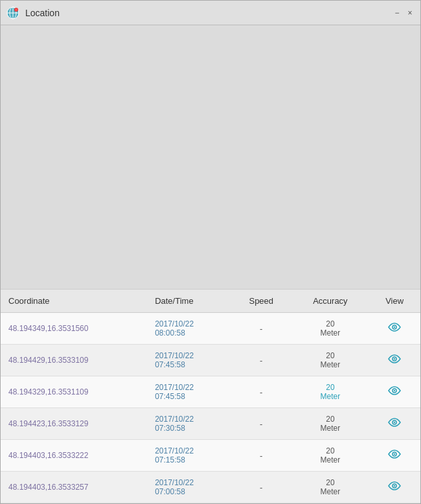 This screenshot has width=421, height=504. Describe the element at coordinates (210, 456) in the screenshot. I see `table-row: 48.194403,16.35332222017/10/2207:15:58-2…` at that location.